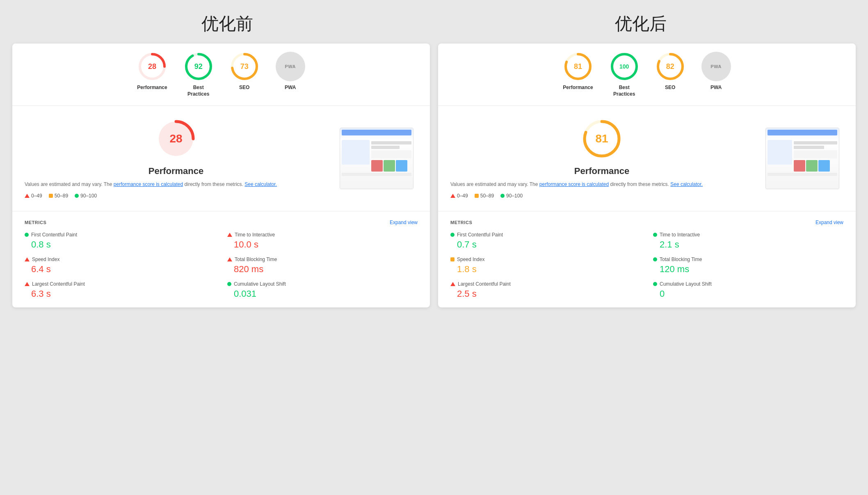 This screenshot has width=868, height=495. Describe the element at coordinates (452, 235) in the screenshot. I see `after-fcp-indicator` at that location.